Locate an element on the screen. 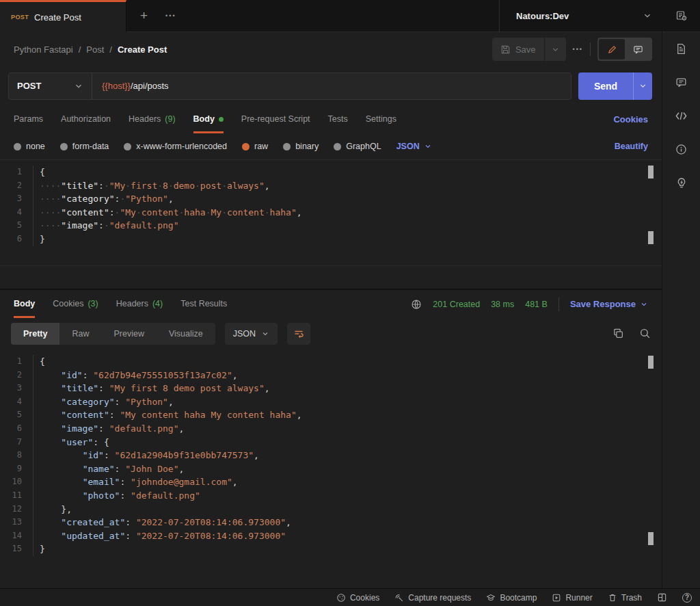  comments-sidebar-button is located at coordinates (681, 82).